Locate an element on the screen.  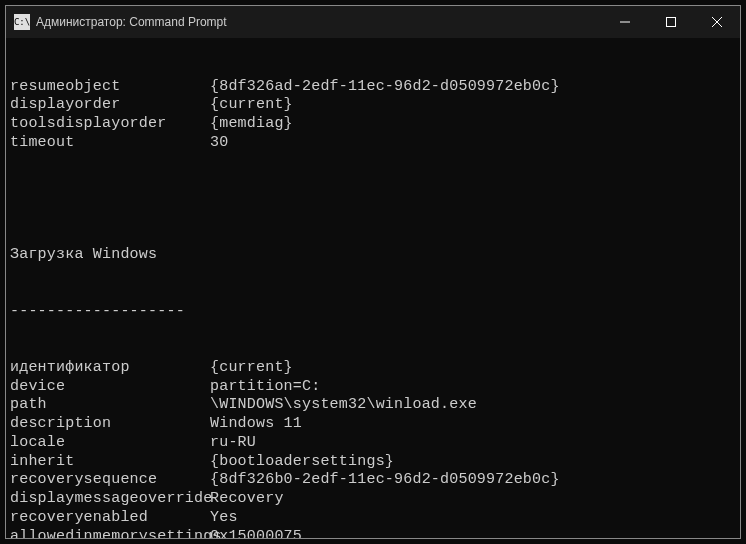
config-key: displayorder is located at coordinates (110, 106).